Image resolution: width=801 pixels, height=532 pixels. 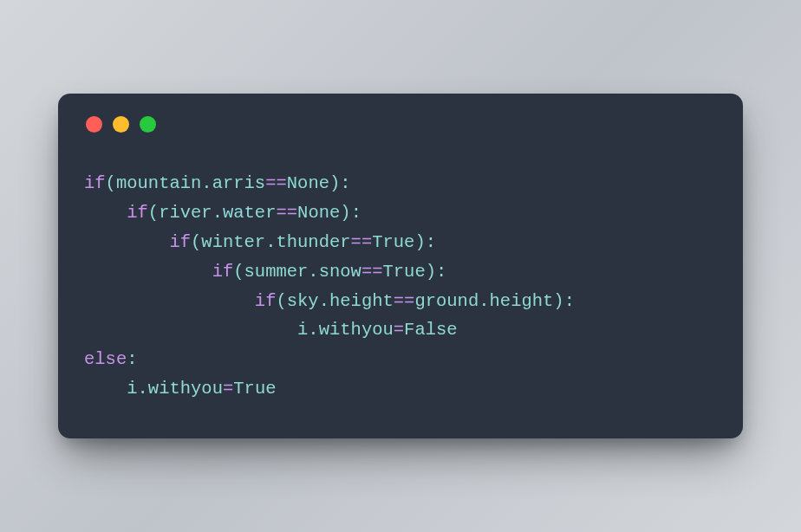 What do you see at coordinates (340, 272) in the screenshot?
I see `code-token: snow` at bounding box center [340, 272].